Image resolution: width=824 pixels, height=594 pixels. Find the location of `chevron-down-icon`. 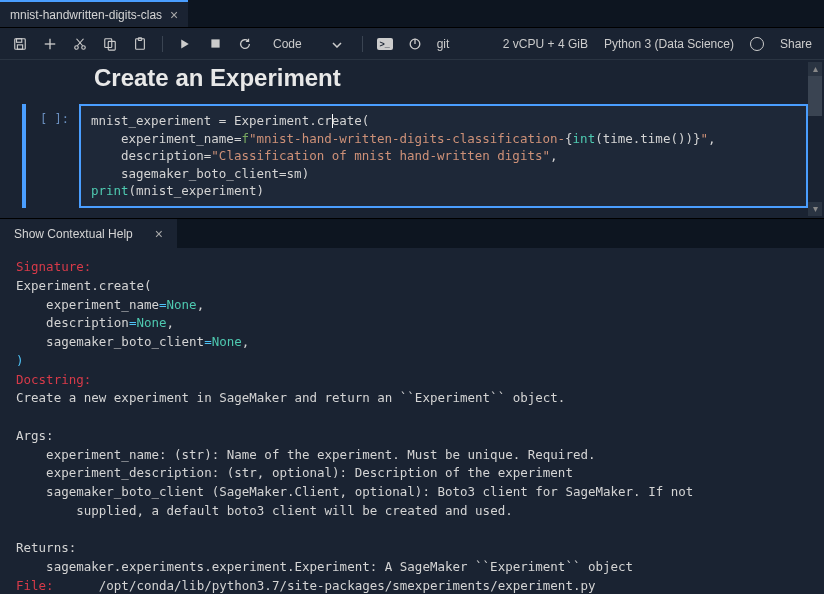

chevron-down-icon is located at coordinates (337, 44).